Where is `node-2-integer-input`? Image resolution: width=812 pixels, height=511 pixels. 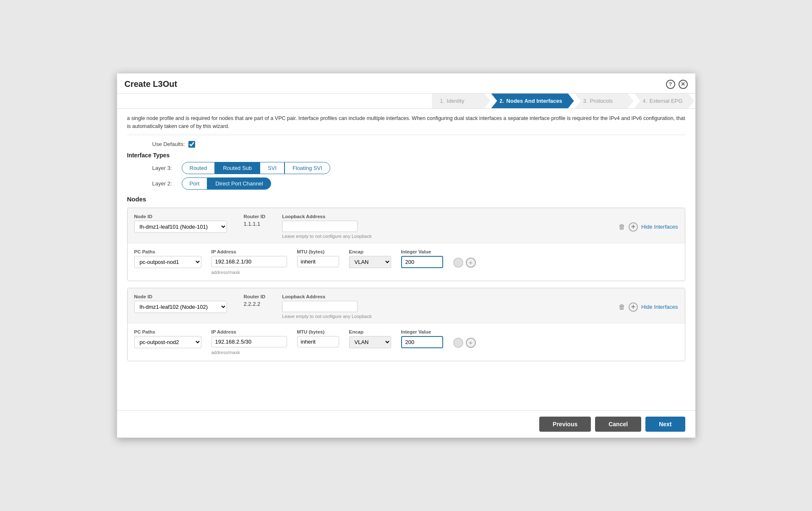 node-2-integer-input is located at coordinates (422, 342).